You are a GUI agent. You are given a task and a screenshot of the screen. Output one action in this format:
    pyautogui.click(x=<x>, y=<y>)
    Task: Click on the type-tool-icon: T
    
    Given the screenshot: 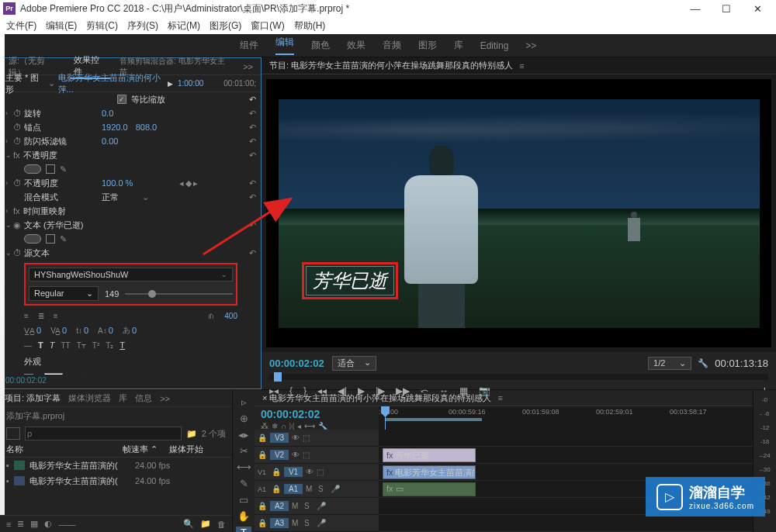 What is the action you would take?
    pyautogui.click(x=244, y=529)
    